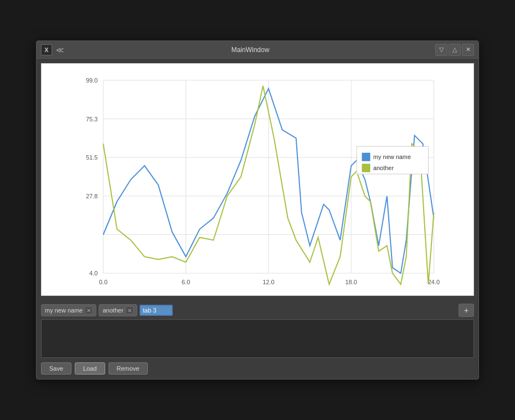 Image resolution: width=515 pixels, height=420 pixels. I want to click on tabs-area: my new name ✕ another ✕ +, so click(258, 310).